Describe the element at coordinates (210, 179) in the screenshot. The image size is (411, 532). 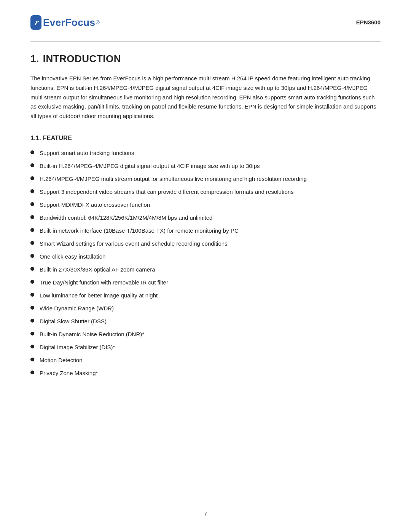
I see `feature-text: H.264/MPEG-4/MJPEG multi stream output f…` at that location.